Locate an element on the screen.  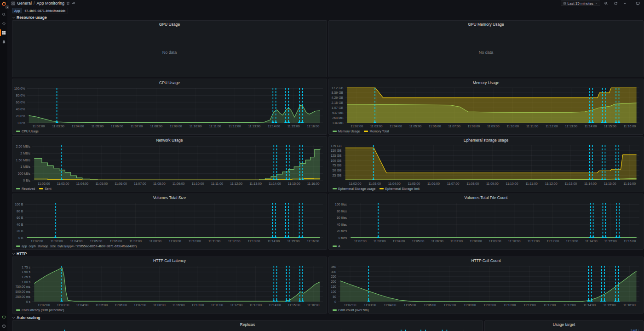
svg-text: 125 GB is located at coordinates (336, 155).